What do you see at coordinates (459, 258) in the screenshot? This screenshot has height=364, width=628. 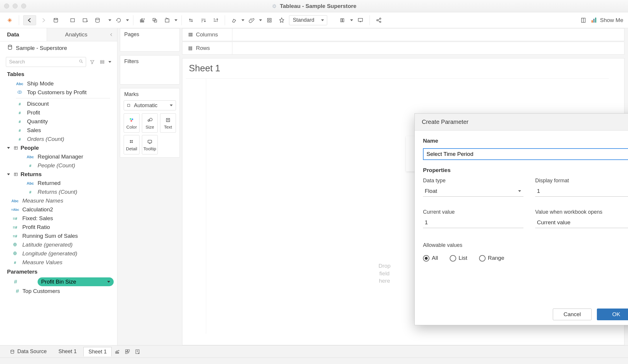 I see `radio-list: List` at bounding box center [459, 258].